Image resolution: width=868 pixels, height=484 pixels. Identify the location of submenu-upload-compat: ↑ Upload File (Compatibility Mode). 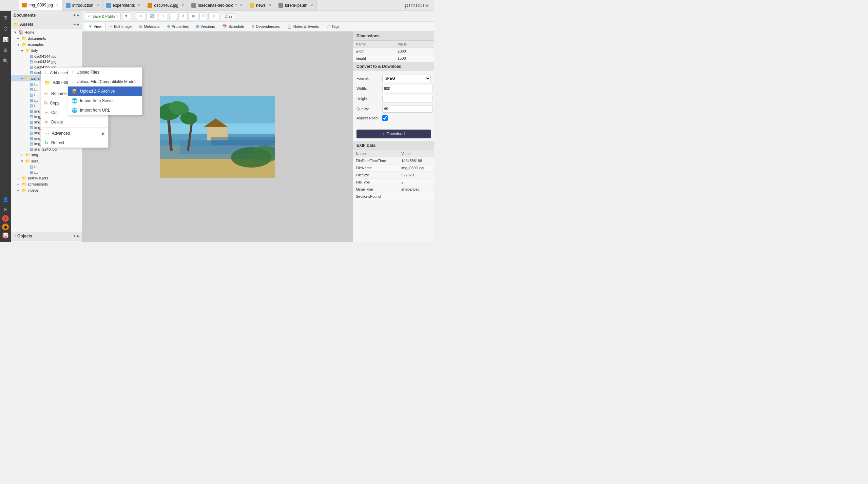
(105, 82).